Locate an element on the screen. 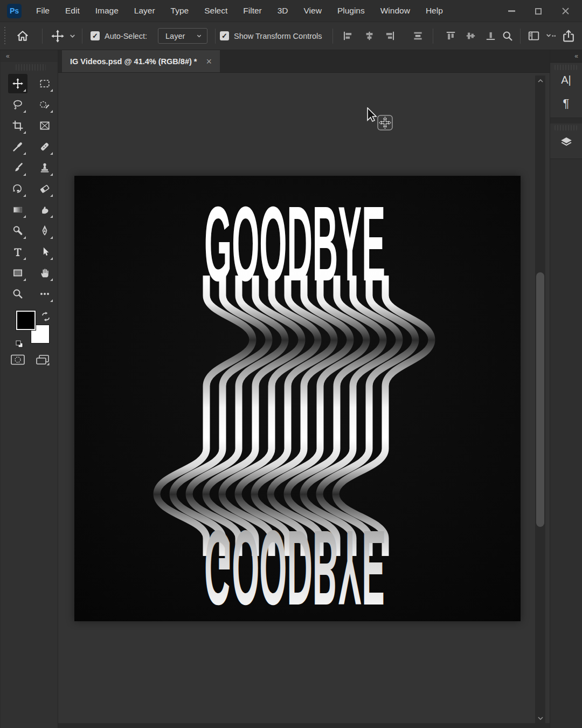 This screenshot has width=582, height=728. maximize-button is located at coordinates (538, 11).